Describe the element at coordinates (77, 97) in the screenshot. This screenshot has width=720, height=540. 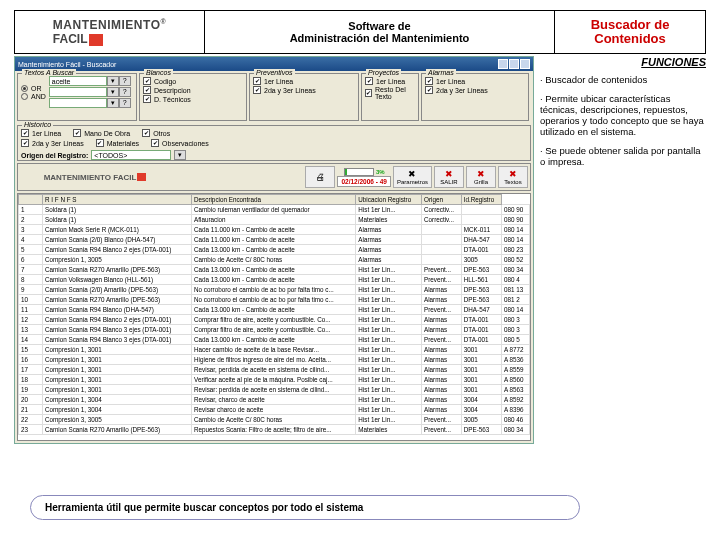
I see `group-textos-buscar: Textos A Buscar OR AND aceite▾? ▾? ▾?` at that location.